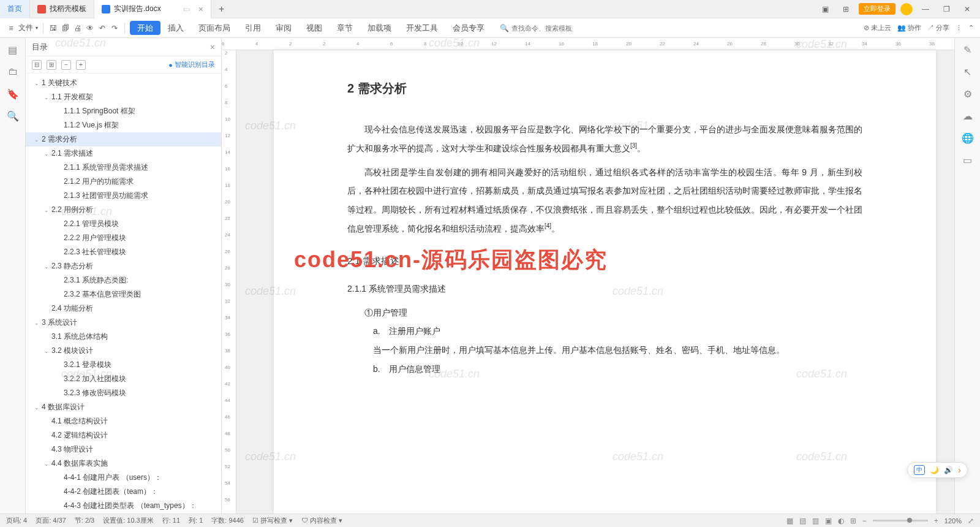 The height and width of the screenshot is (527, 980). I want to click on globe-icon: 🌐, so click(968, 138).